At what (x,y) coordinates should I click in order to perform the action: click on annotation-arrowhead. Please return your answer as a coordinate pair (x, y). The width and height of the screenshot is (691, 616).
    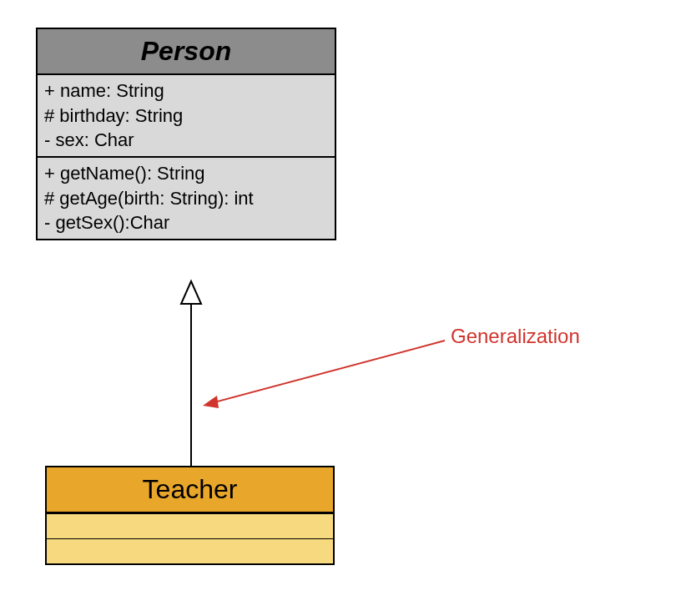
    Looking at the image, I should click on (210, 402).